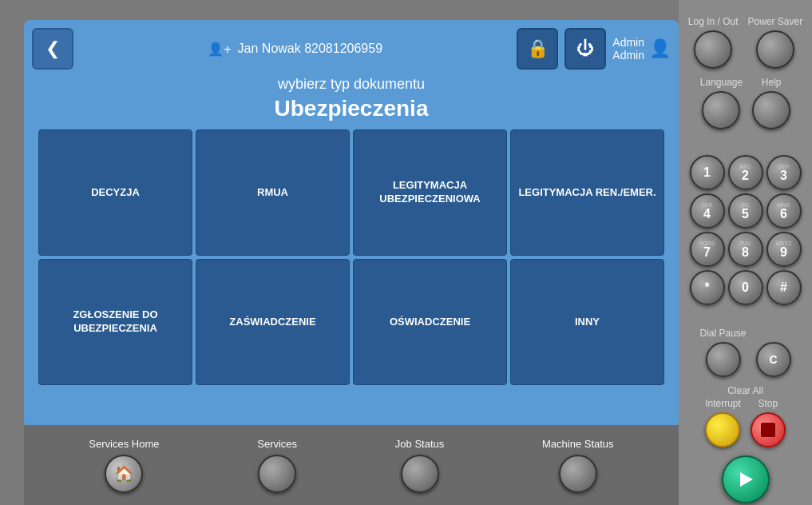 This screenshot has height=505, width=812. Describe the element at coordinates (746, 230) in the screenshot. I see `keypad: 1 ABC2 DEF3 GHI4 JKL5 MNO6 PQRS7 TUV8 WX…` at that location.